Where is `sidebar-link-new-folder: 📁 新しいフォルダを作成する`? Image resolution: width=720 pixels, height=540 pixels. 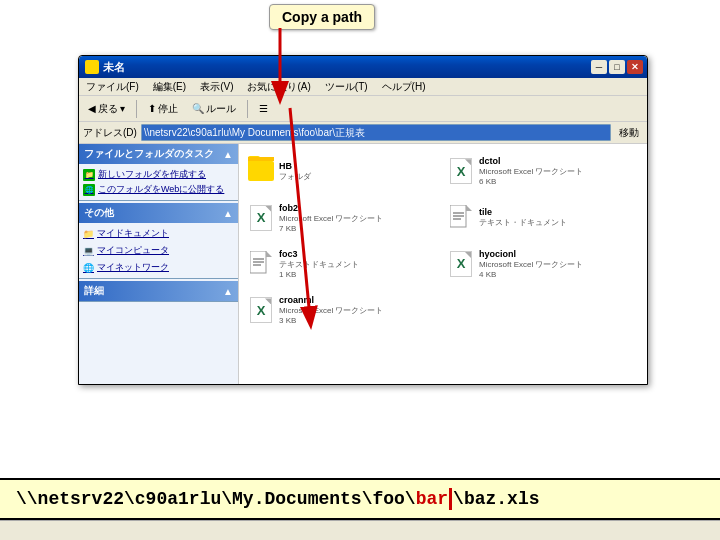
sidebar-link-new-folder: 📁 新しいフォルダを作成する is located at coordinates (158, 174).